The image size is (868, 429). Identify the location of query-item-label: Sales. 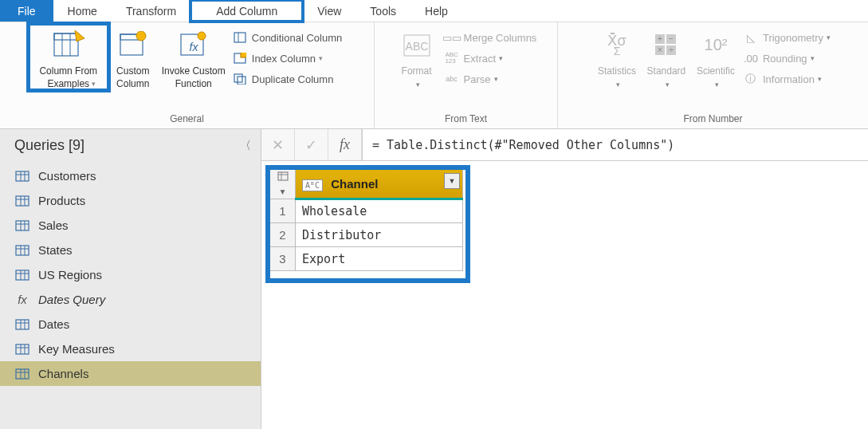
(53, 225).